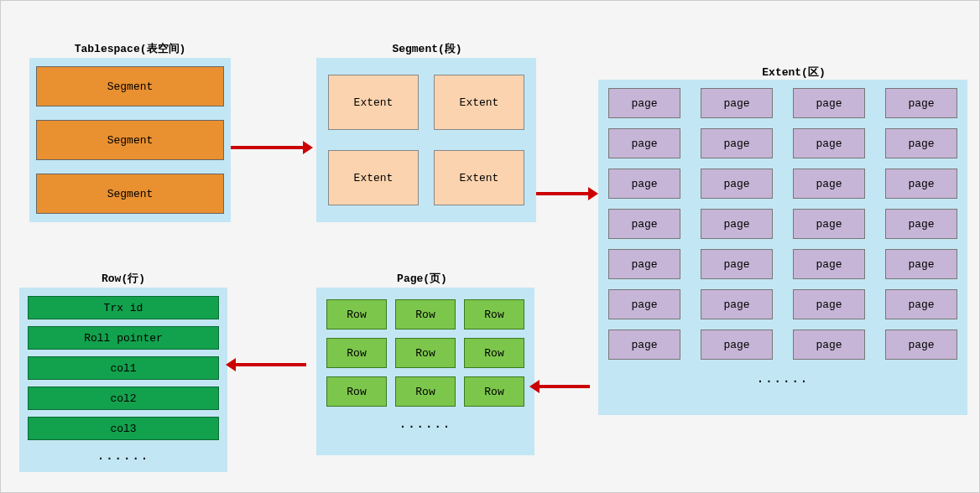 The width and height of the screenshot is (980, 493). I want to click on row-field: col3, so click(123, 428).